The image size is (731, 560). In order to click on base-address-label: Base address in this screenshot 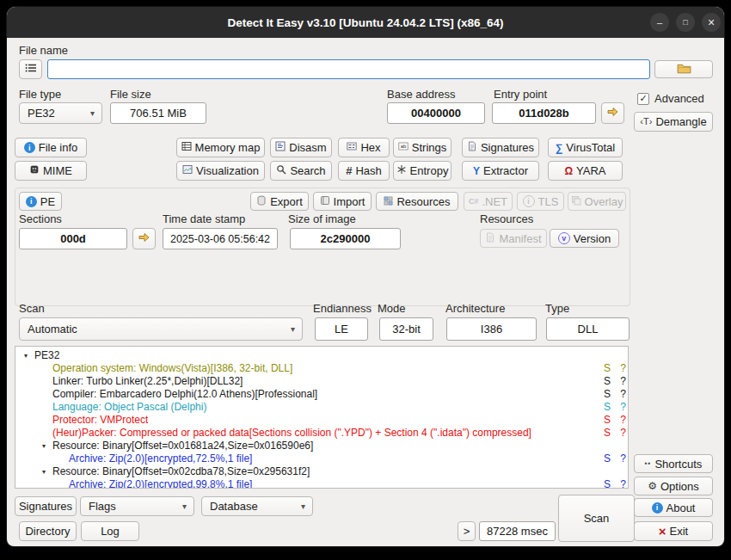, I will do `click(421, 95)`.